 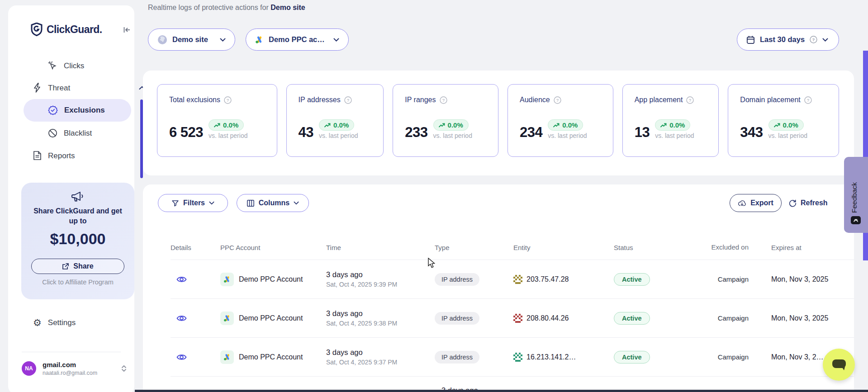 What do you see at coordinates (547, 279) in the screenshot?
I see `entity-value: 203.75.47.28` at bounding box center [547, 279].